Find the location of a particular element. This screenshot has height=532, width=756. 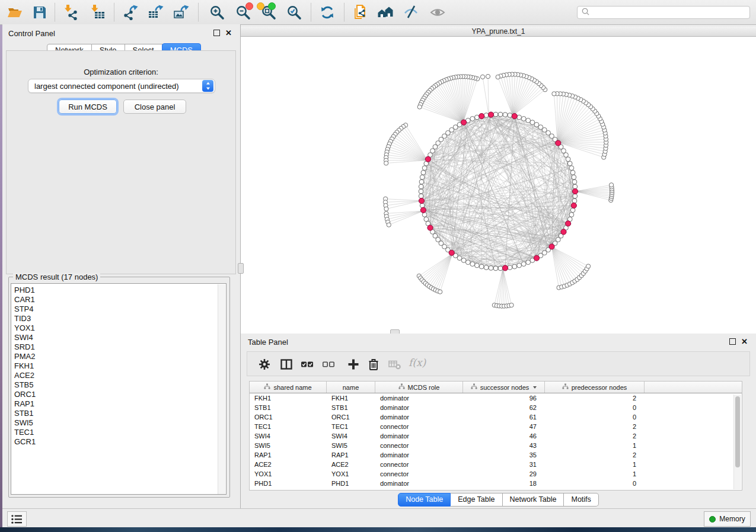

cell-name: ORC1 is located at coordinates (351, 417).